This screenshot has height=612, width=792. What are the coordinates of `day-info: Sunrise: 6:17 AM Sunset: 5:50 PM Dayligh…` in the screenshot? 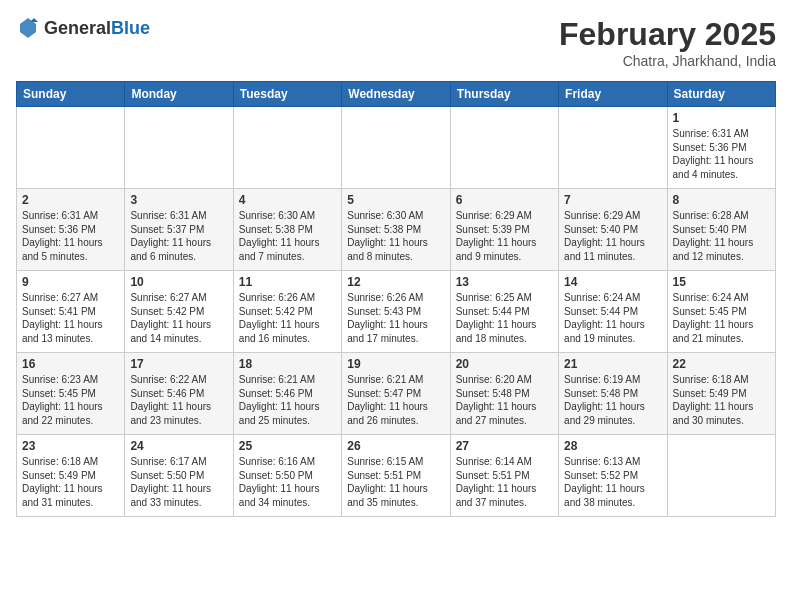 It's located at (178, 482).